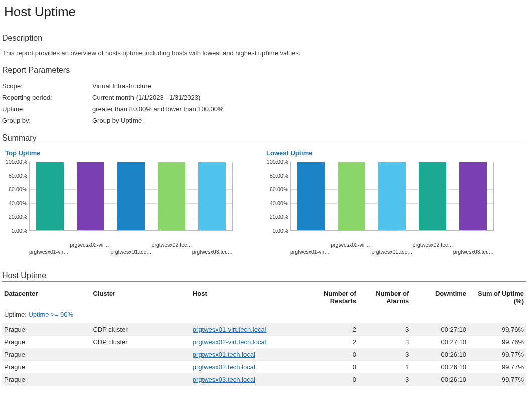 This screenshot has width=532, height=408. I want to click on table-row: PragueCDP clusterprgtwesx02-virt.tech.lo…, so click(264, 342).